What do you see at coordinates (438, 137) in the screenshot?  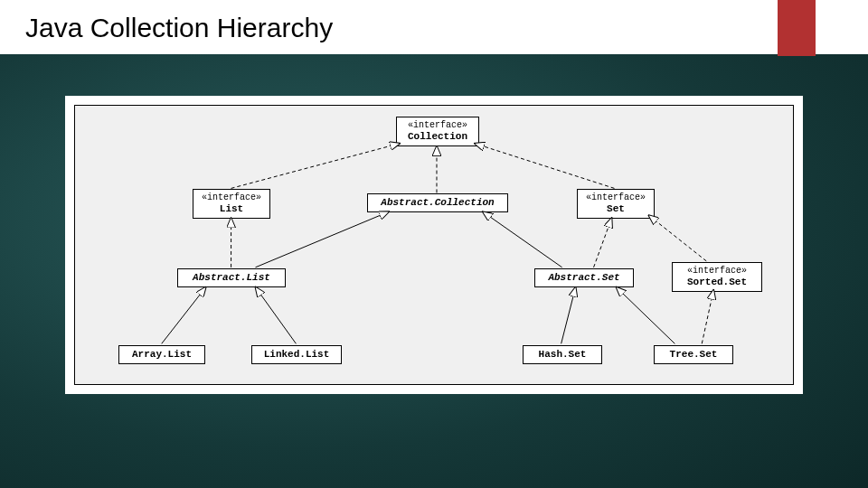 I see `class-name: Collection` at bounding box center [438, 137].